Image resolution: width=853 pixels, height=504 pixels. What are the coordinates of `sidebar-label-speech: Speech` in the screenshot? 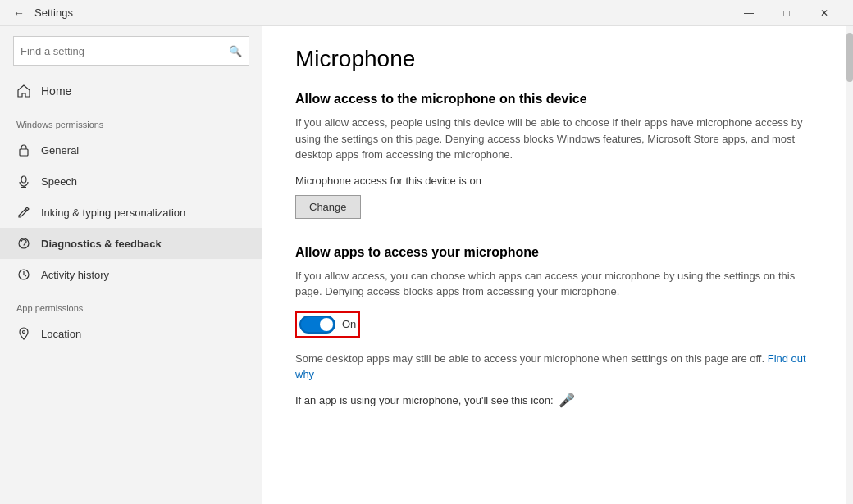 It's located at (59, 182).